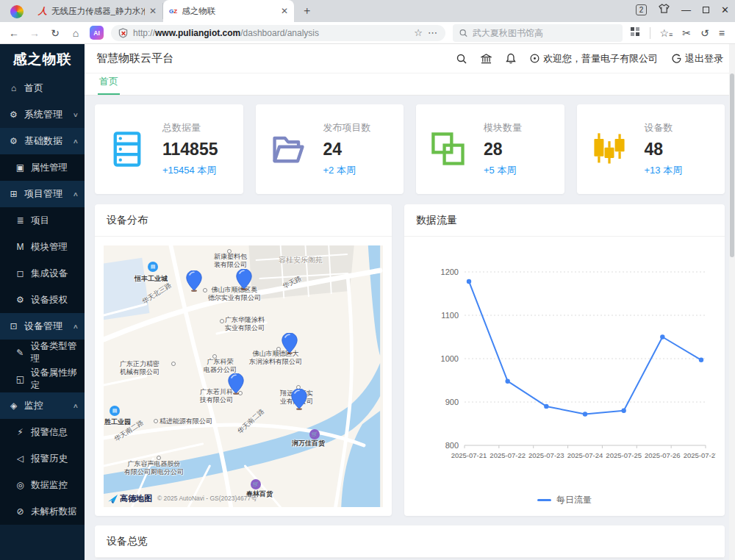 This screenshot has height=560, width=735. I want to click on chevron-up-icon: ∧, so click(76, 194).